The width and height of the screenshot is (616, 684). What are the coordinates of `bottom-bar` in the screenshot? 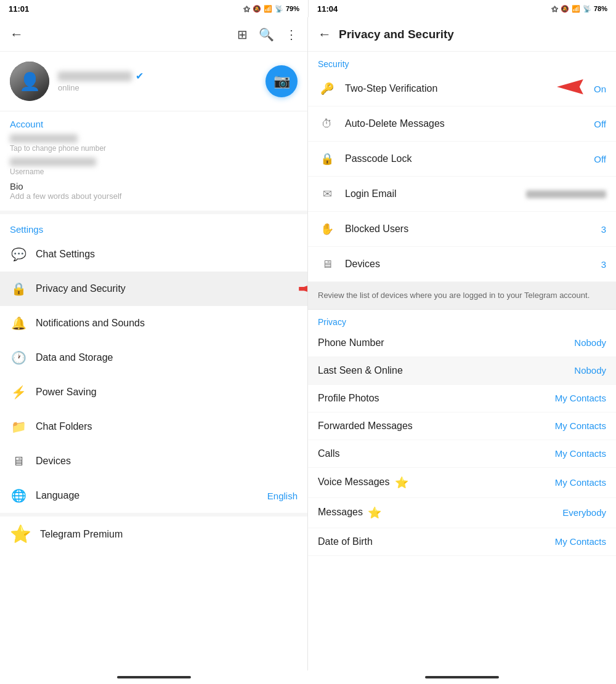 It's located at (308, 677).